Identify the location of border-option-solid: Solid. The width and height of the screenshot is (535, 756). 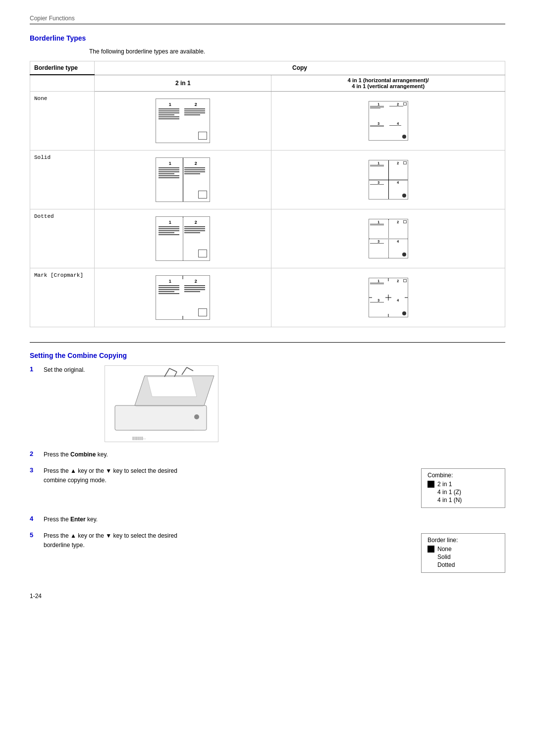
(463, 557).